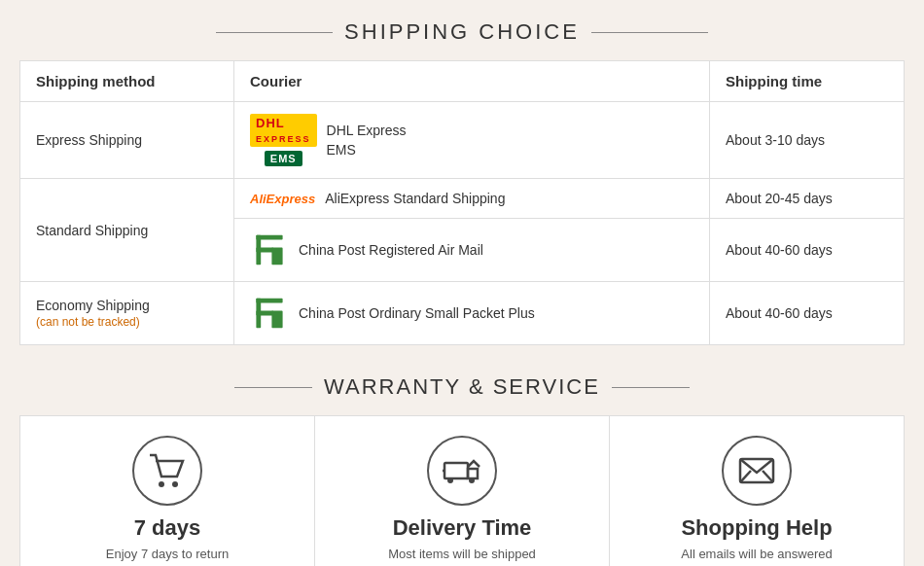  What do you see at coordinates (463, 82) in the screenshot?
I see `table-header-row: Shipping method Courier Shipping time` at bounding box center [463, 82].